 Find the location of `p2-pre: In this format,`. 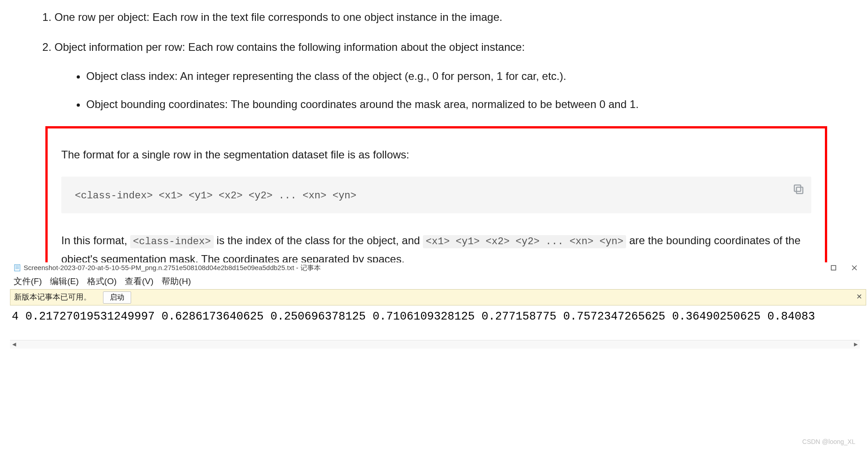

p2-pre: In this format, is located at coordinates (96, 241).